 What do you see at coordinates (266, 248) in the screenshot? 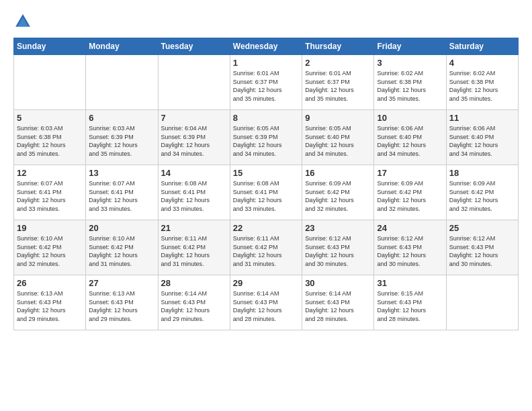
I see `calendar-week-row: 19Sunrise: 6:10 AM Sunset: 6:42 PM Dayli…` at bounding box center [266, 248].